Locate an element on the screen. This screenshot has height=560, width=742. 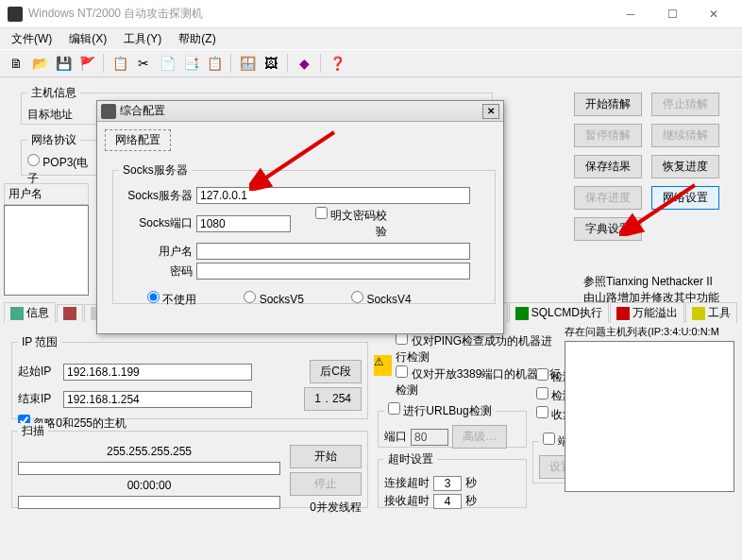
threads-label: 0并发线程 is located at coordinates (326, 508).